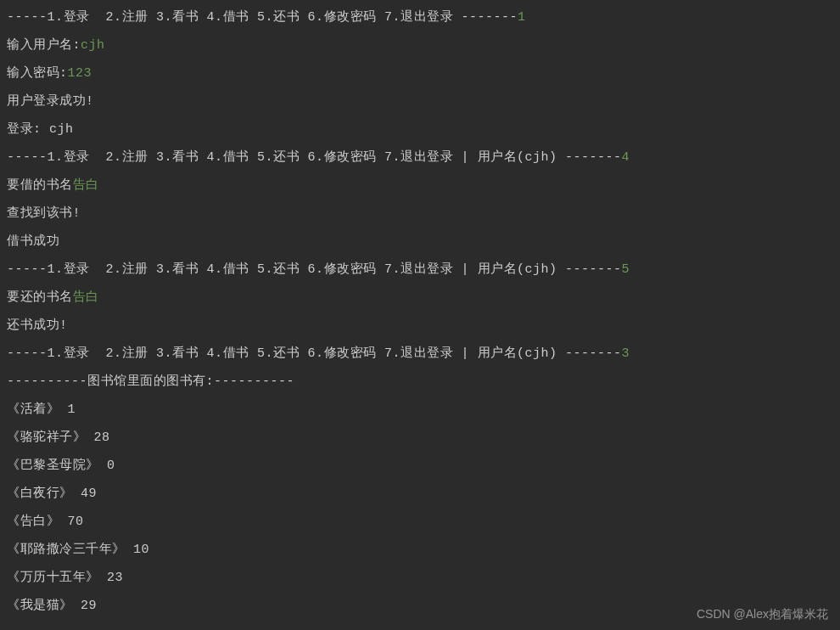  Describe the element at coordinates (283, 17) in the screenshot. I see `menu-text: 1.登录 2.注册 3.看书 4.借书 5.还书 6.修改密码 7.退出登录 -…` at that location.